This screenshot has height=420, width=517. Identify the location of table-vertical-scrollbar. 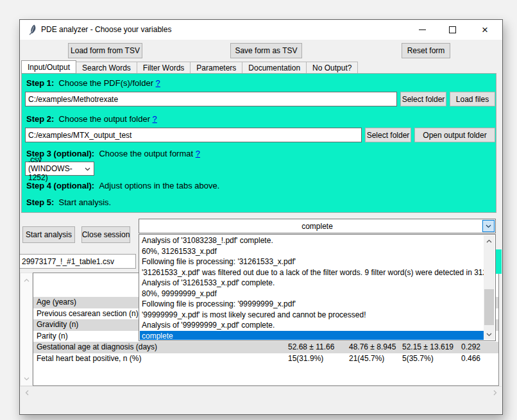
(26, 330).